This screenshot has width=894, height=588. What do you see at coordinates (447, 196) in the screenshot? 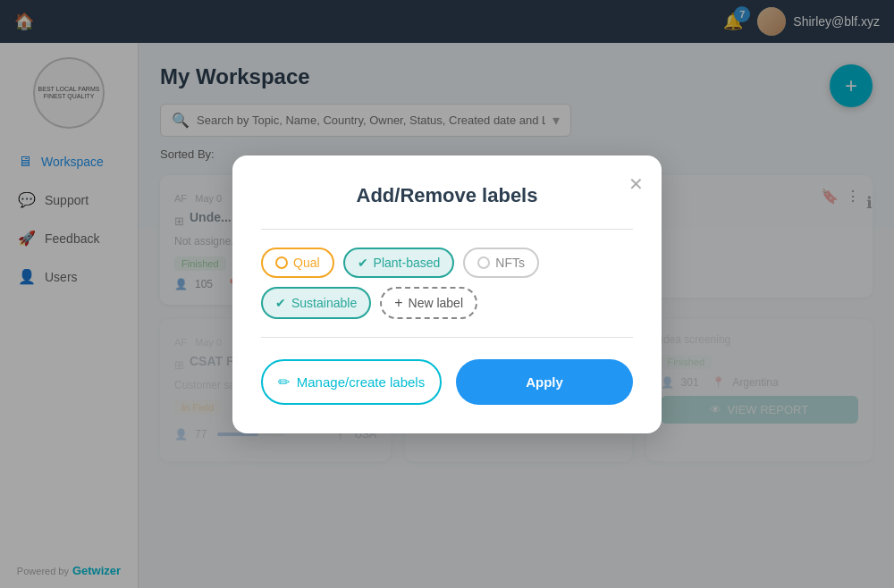
I see `modal-title: Add/Remove labels` at bounding box center [447, 196].